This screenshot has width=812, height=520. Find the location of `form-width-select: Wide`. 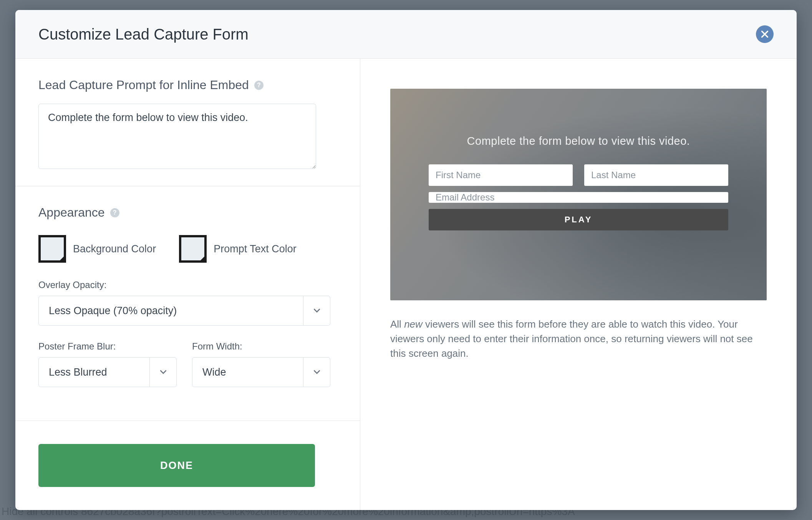

form-width-select: Wide is located at coordinates (261, 372).